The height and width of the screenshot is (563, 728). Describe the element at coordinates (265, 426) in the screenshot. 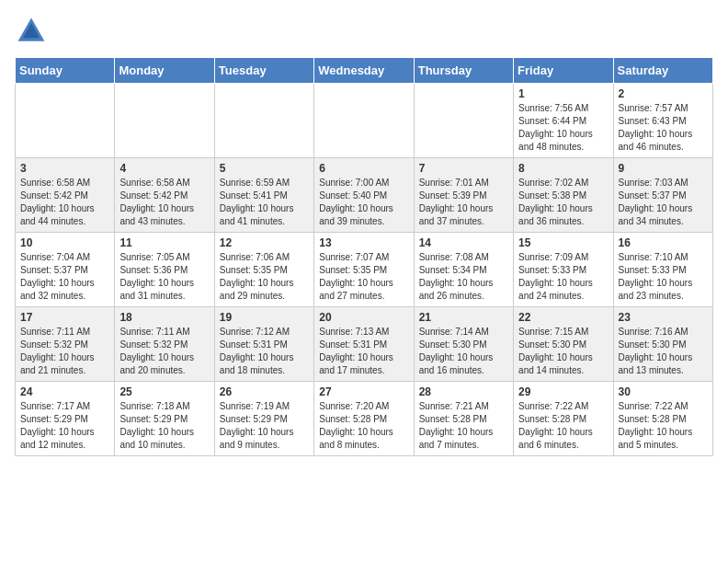

I see `day-info: Sunrise: 7:19 AM Sunset: 5:29 PM Dayligh…` at that location.